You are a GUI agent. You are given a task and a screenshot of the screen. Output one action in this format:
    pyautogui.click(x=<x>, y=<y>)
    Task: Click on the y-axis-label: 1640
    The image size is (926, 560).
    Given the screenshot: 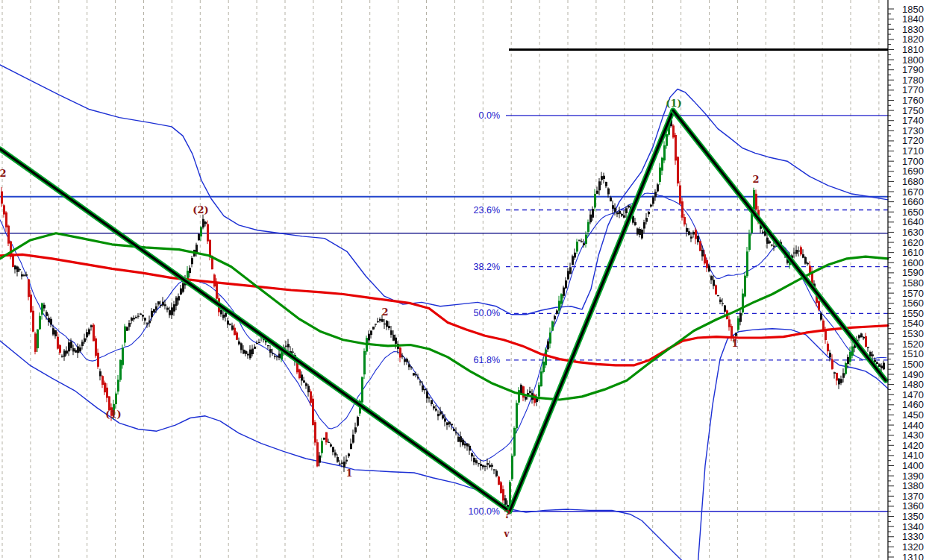 What is the action you would take?
    pyautogui.click(x=913, y=222)
    